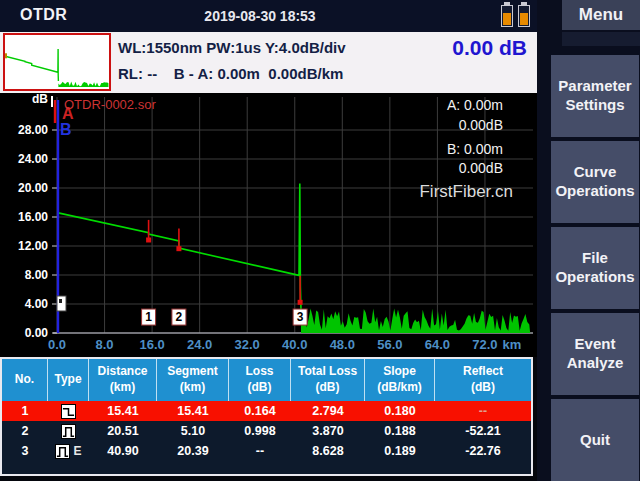 The width and height of the screenshot is (640, 481). What do you see at coordinates (44, 15) in the screenshot?
I see `app-title: OTDR` at bounding box center [44, 15].